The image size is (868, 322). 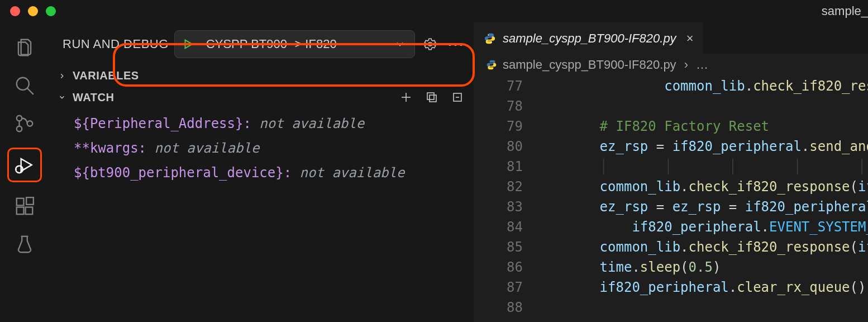 I want to click on watch-item: ${bt900_peripheral_device}: not availabl…, so click(x=274, y=173).